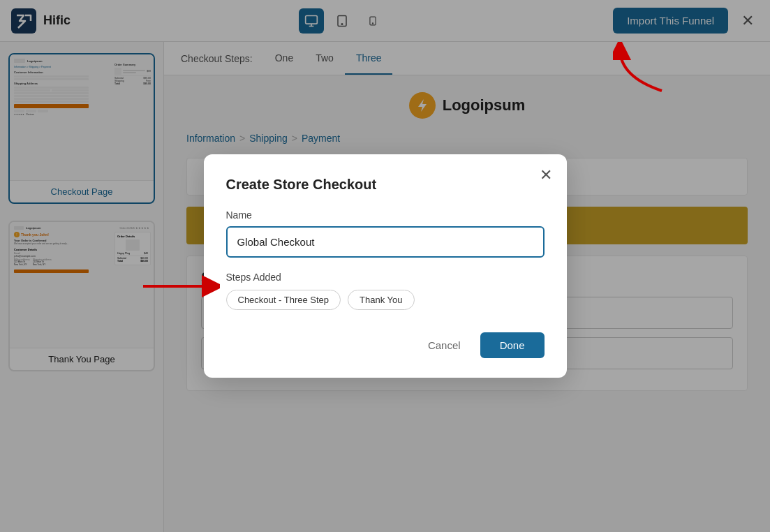 Image resolution: width=770 pixels, height=532 pixels. Describe the element at coordinates (385, 184) in the screenshot. I see `modal-title: Create Store Checkout` at that location.